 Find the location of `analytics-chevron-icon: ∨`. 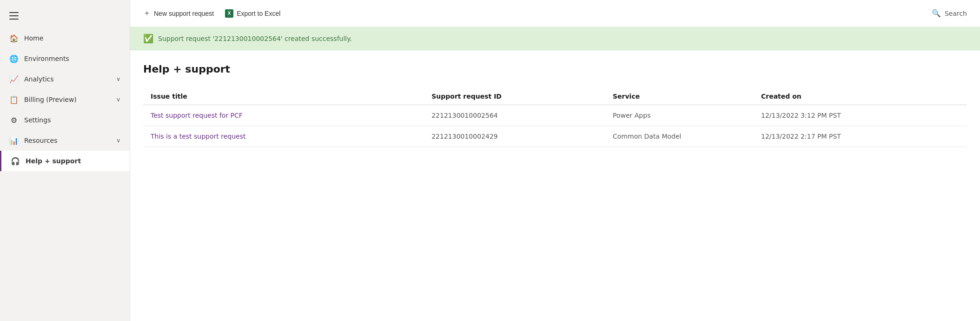

analytics-chevron-icon: ∨ is located at coordinates (118, 79).